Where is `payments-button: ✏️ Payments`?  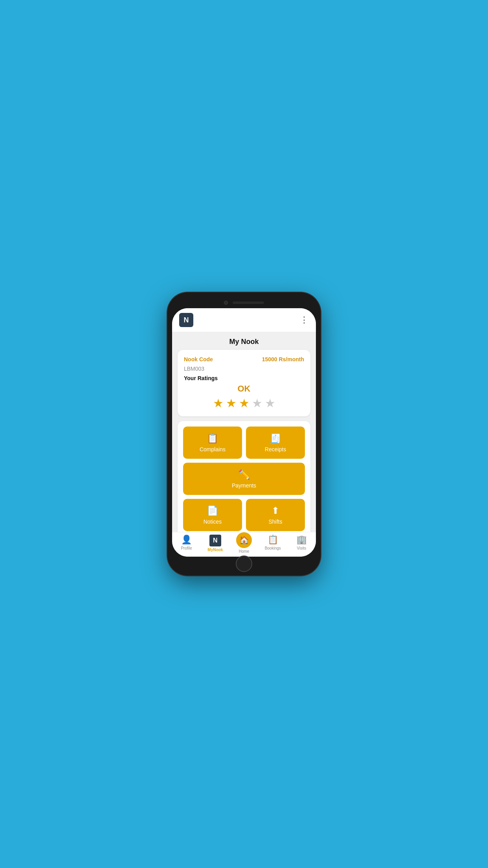
payments-button: ✏️ Payments is located at coordinates (244, 479).